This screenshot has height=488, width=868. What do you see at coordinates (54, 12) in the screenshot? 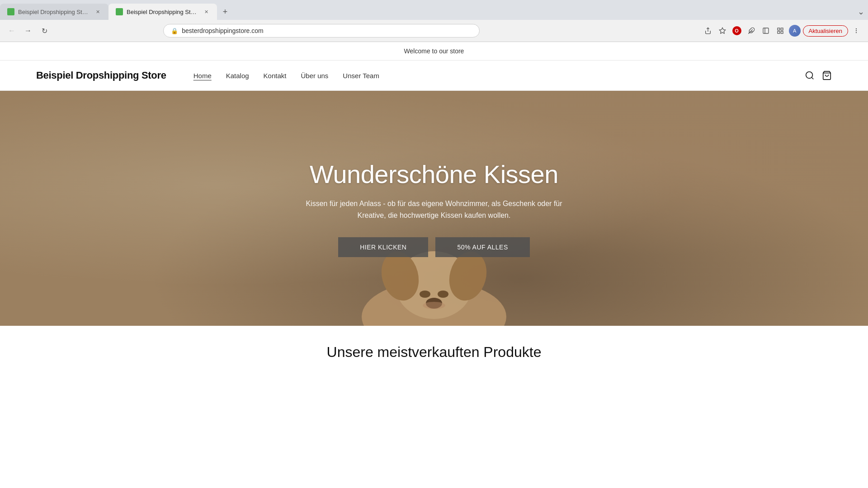
I see `tab-label-1: Beispiel Dropshipping Store · ...` at bounding box center [54, 12].